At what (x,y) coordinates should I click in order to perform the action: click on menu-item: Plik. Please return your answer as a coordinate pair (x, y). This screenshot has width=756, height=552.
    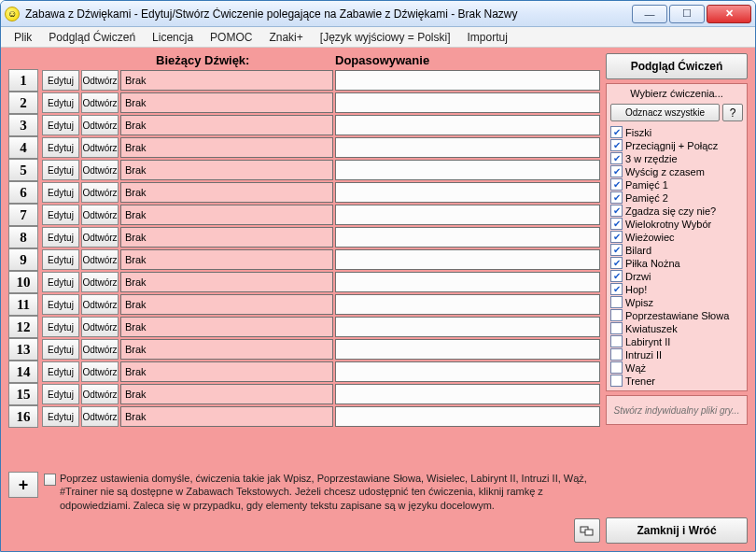
    Looking at the image, I should click on (22, 37).